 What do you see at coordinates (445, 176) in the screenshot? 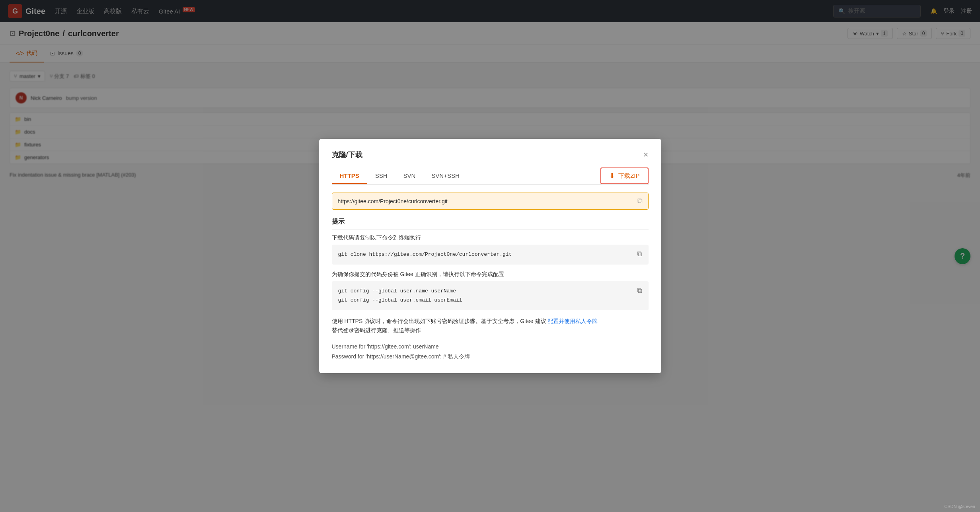
I see `tab-svn-ssh: SVN+SSH` at bounding box center [445, 176].